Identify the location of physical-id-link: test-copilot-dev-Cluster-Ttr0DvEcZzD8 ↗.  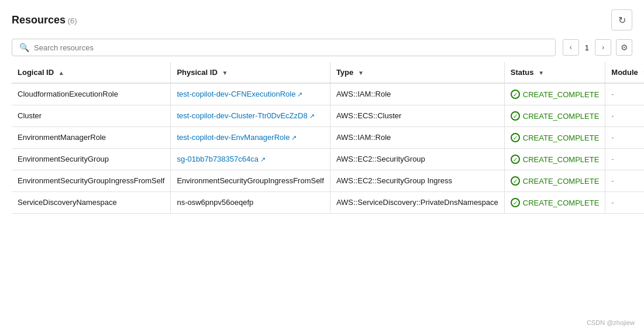
(246, 116).